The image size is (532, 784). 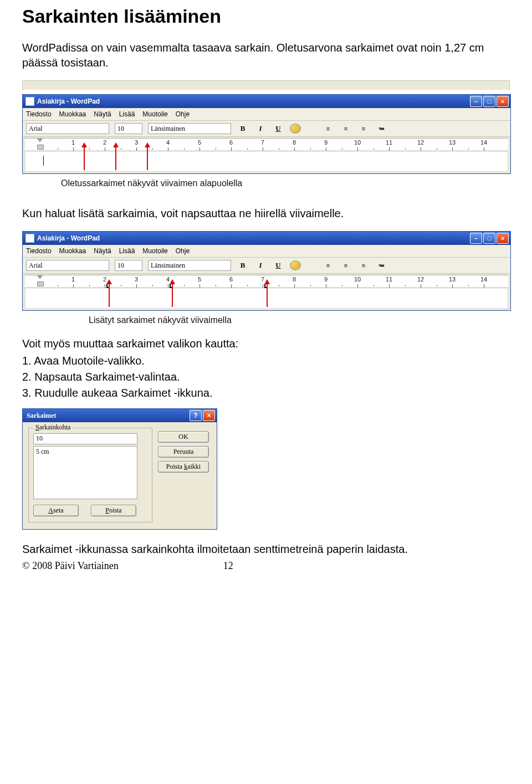 What do you see at coordinates (266, 566) in the screenshot?
I see `page-footer: © 2008 Päivi Vartiainen 12` at bounding box center [266, 566].